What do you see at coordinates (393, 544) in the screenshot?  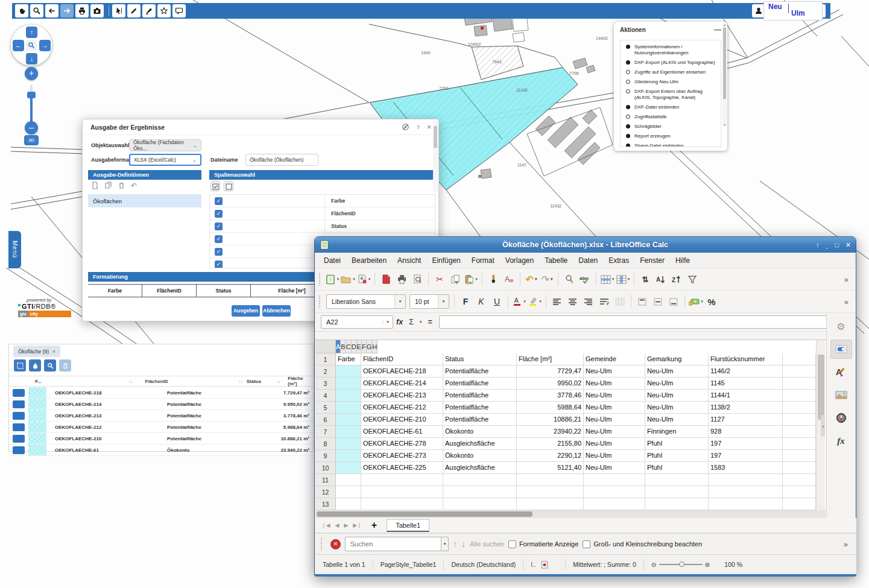 I see `find-input` at bounding box center [393, 544].